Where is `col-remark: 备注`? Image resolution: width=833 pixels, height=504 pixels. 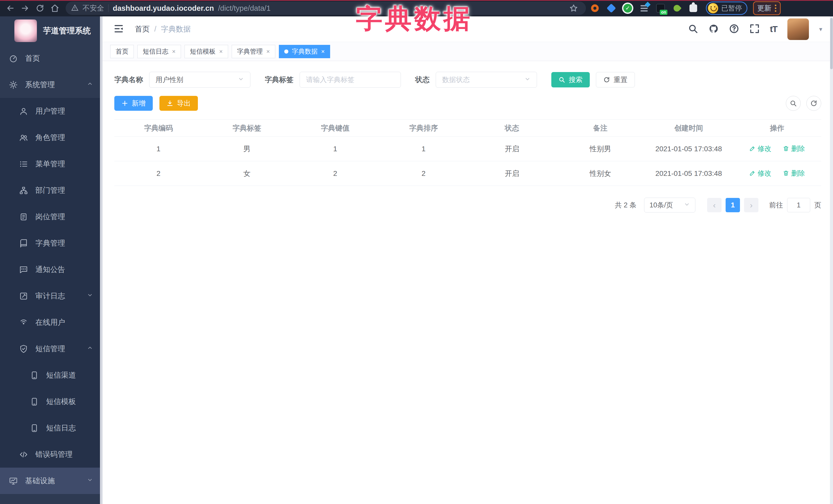 col-remark: 备注 is located at coordinates (600, 128).